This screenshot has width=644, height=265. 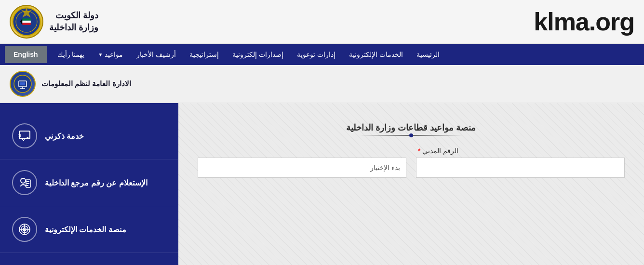 I want to click on reference-icon, so click(x=25, y=183).